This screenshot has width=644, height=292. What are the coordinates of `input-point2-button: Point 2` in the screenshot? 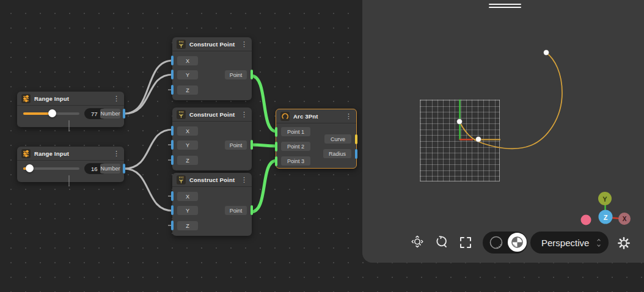 It's located at (296, 147).